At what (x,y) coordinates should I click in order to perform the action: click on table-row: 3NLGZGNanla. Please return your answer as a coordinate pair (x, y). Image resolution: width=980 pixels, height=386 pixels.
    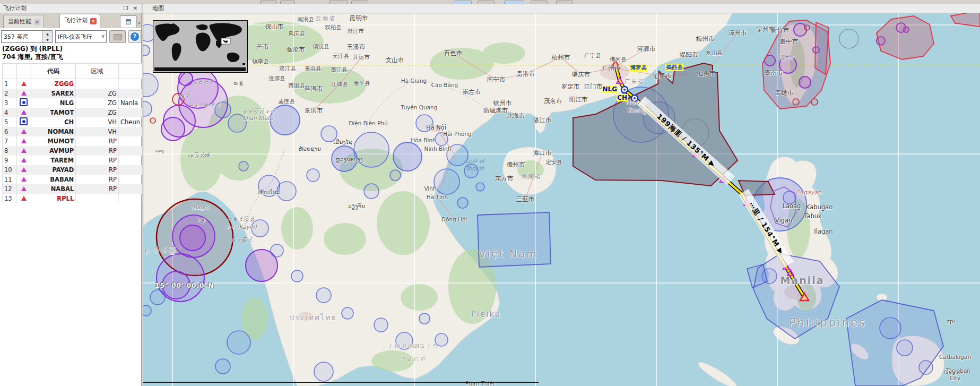
    Looking at the image, I should click on (72, 103).